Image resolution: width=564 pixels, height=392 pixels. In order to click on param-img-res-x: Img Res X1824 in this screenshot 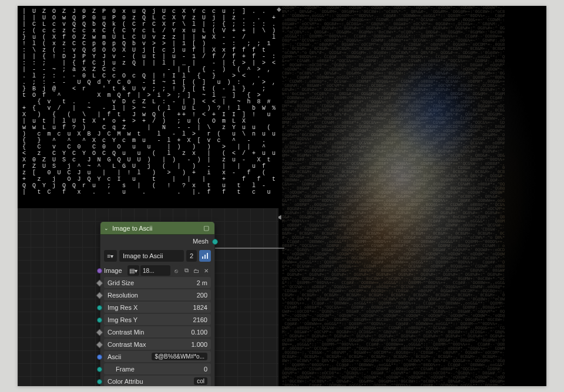, I will do `click(157, 307)`.